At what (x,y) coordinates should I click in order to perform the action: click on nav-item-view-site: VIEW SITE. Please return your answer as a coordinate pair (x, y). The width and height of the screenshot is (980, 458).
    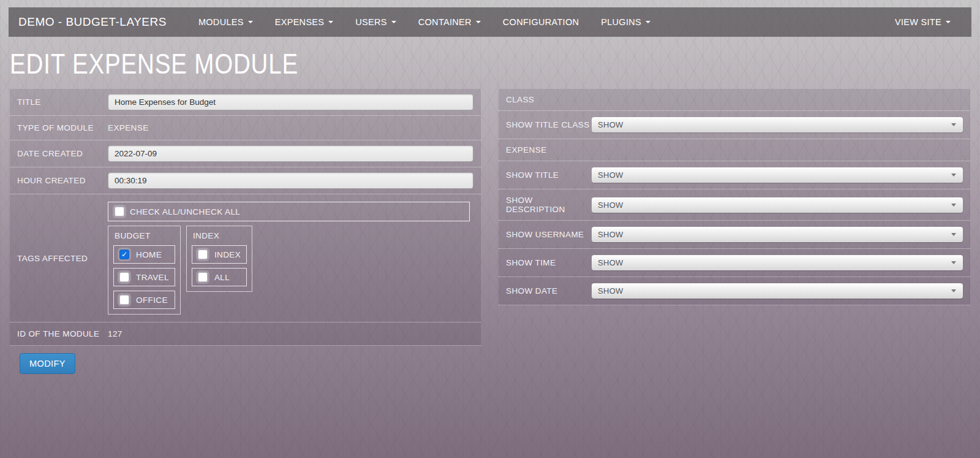
    Looking at the image, I should click on (922, 22).